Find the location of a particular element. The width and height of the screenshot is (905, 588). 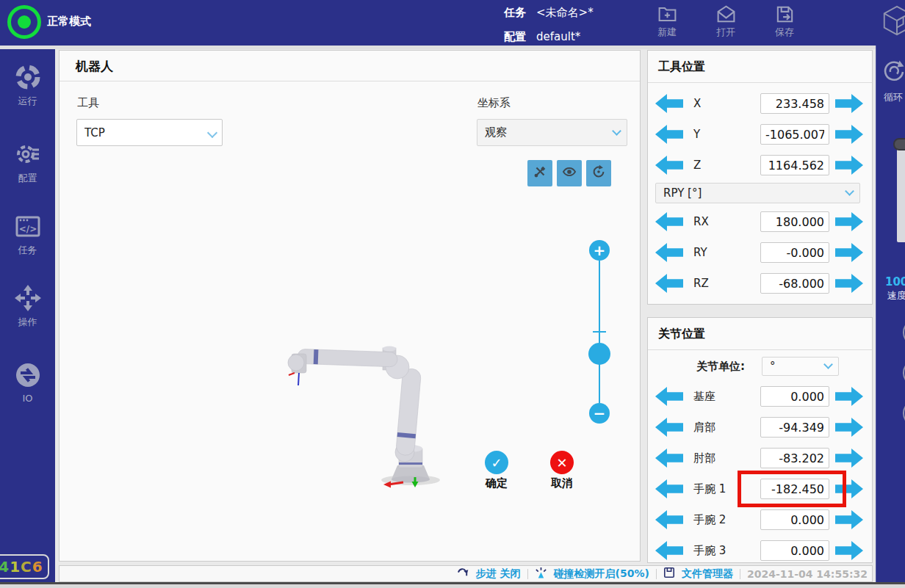

rx-value-input is located at coordinates (795, 222).